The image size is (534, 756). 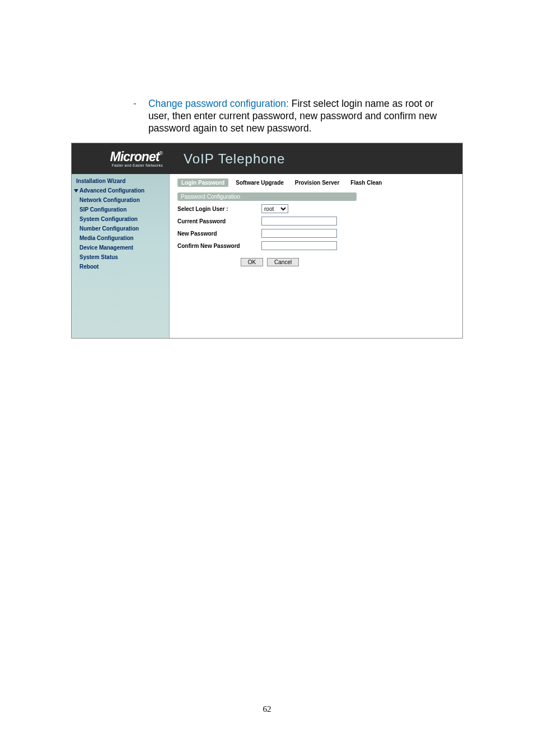 I want to click on sidebar-group-advanced: Advanced Configuration, so click(x=120, y=190).